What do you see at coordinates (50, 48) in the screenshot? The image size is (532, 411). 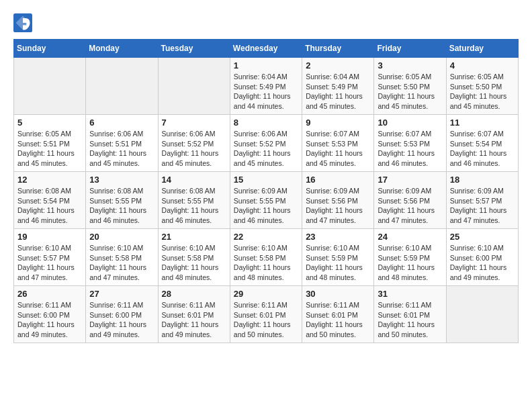 I see `header-sunday: Sunday` at bounding box center [50, 48].